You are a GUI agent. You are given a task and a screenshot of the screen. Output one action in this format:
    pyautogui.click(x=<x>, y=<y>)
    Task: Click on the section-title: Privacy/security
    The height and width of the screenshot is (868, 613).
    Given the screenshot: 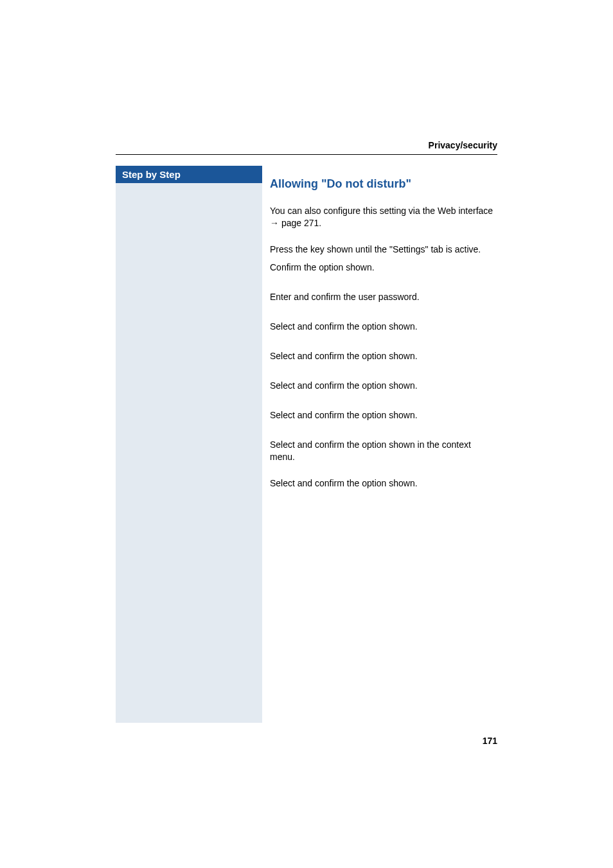 What is the action you would take?
    pyautogui.click(x=463, y=145)
    